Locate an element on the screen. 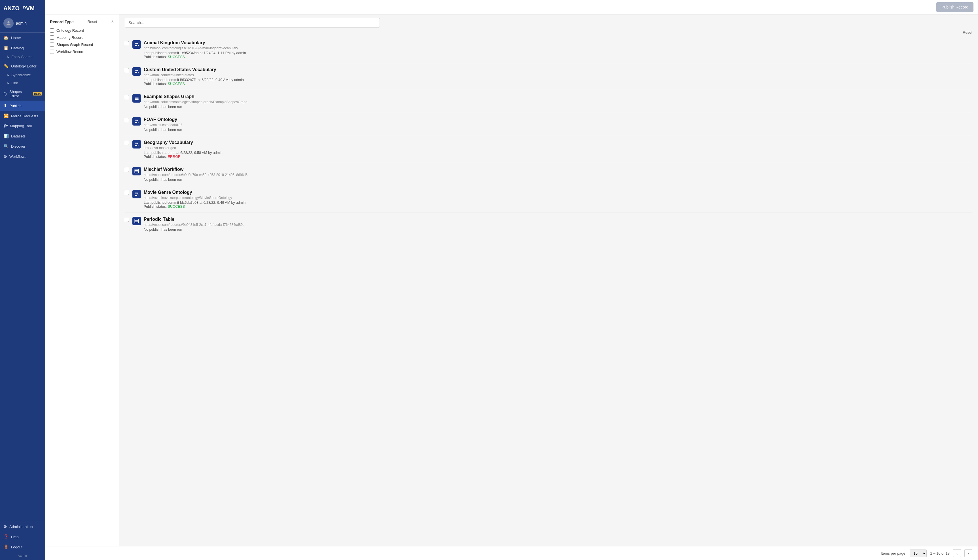 Image resolution: width=978 pixels, height=560 pixels. sidebar-item-home: 🏠 Home is located at coordinates (23, 38).